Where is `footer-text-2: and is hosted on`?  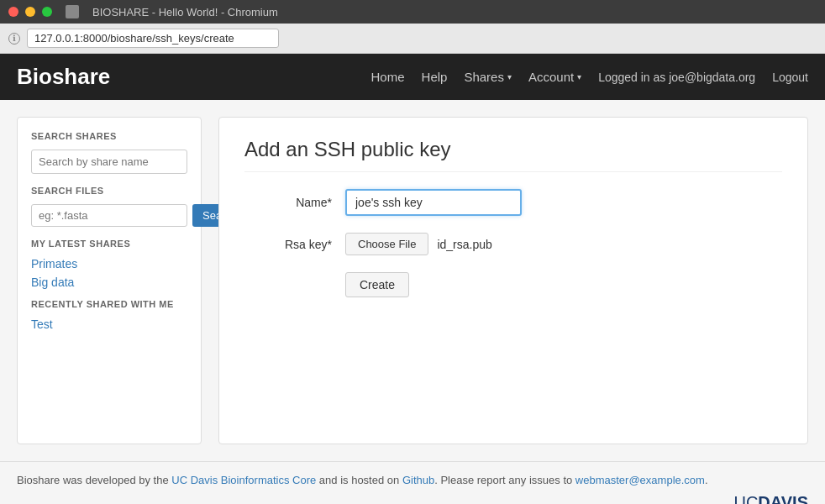 footer-text-2: and is hosted on is located at coordinates (360, 480).